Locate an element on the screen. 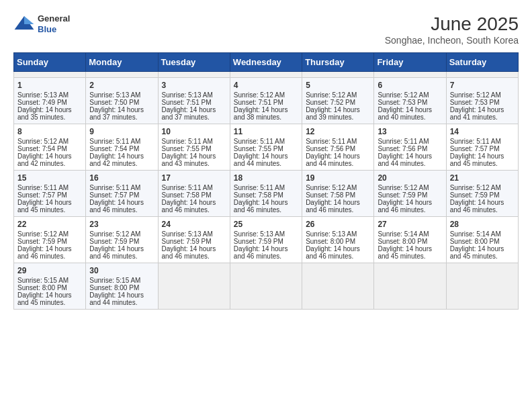 This screenshot has height=411, width=532. week-row-4: 15Sunrise: 5:11 AMSunset: 7:57 PMDayligh… is located at coordinates (266, 193).